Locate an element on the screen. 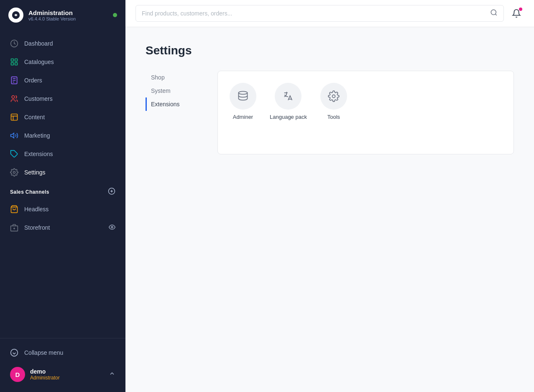  search-icon is located at coordinates (494, 13).